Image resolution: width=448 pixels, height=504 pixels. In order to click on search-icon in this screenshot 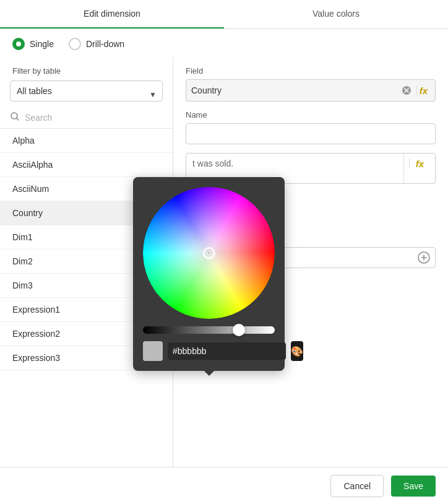, I will do `click(15, 118)`.